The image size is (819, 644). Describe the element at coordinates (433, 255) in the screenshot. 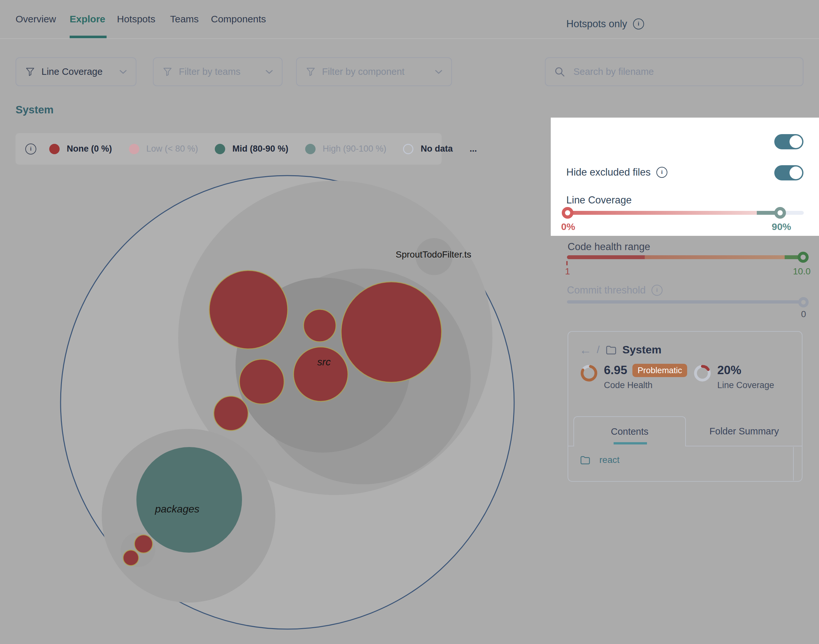

I see `bubble-label: SproutTodoFilter.ts` at that location.